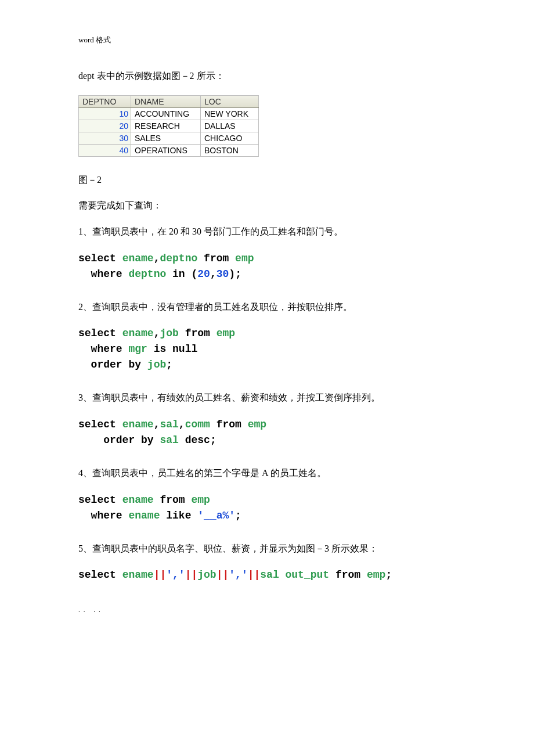 The width and height of the screenshot is (534, 756). What do you see at coordinates (169, 138) in the screenshot?
I see `table-row: 30 SALES CHICAGO` at bounding box center [169, 138].